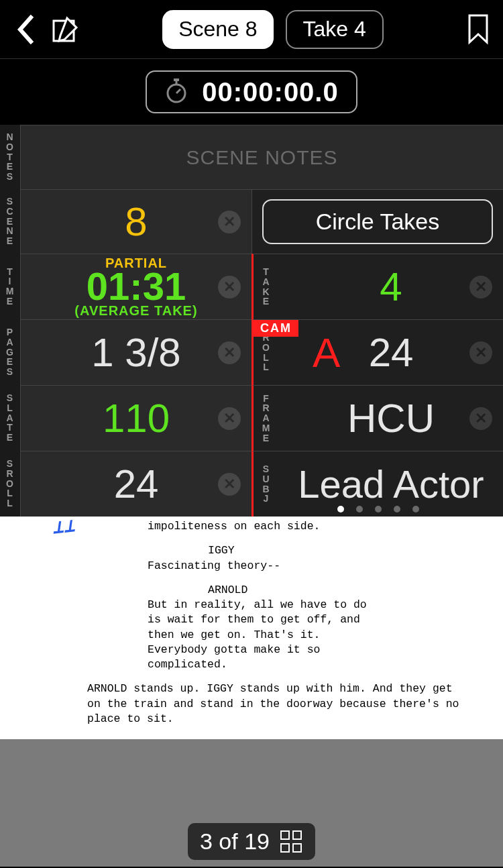  What do you see at coordinates (275, 704) in the screenshot?
I see `script-action: ARNOLD stands up. IGGY stands up with hi…` at bounding box center [275, 704].